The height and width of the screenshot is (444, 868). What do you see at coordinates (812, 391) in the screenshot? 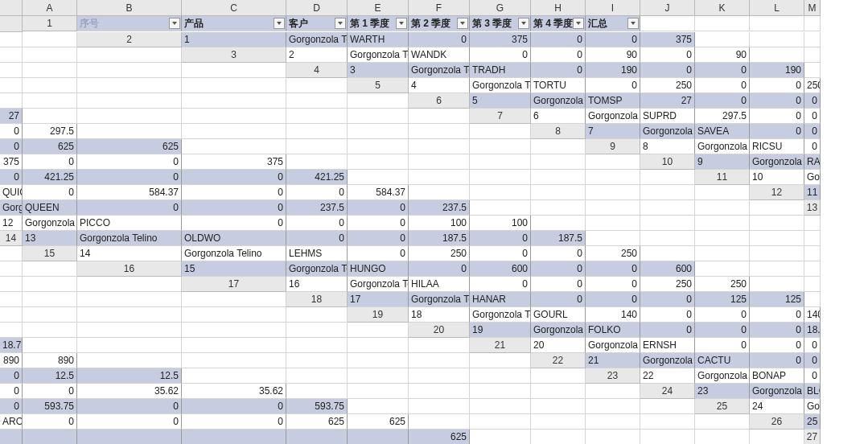
I see `cell-C24: BLONP` at bounding box center [812, 391].